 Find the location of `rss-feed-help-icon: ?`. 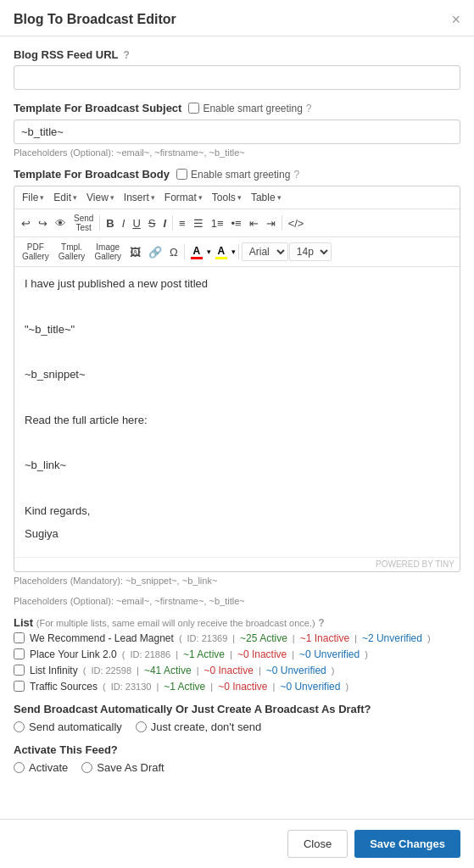

rss-feed-help-icon: ? is located at coordinates (127, 55).